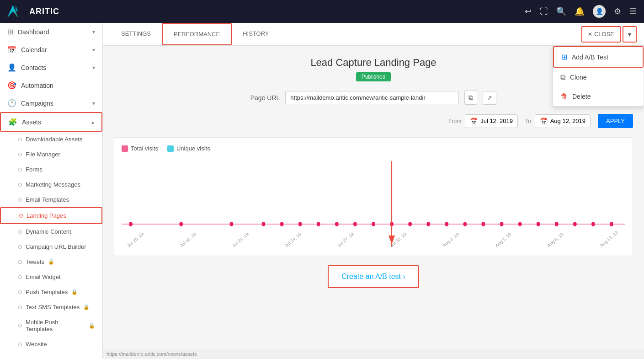 The image size is (644, 359). What do you see at coordinates (630, 34) in the screenshot?
I see `dropdown-button: ▾` at bounding box center [630, 34].